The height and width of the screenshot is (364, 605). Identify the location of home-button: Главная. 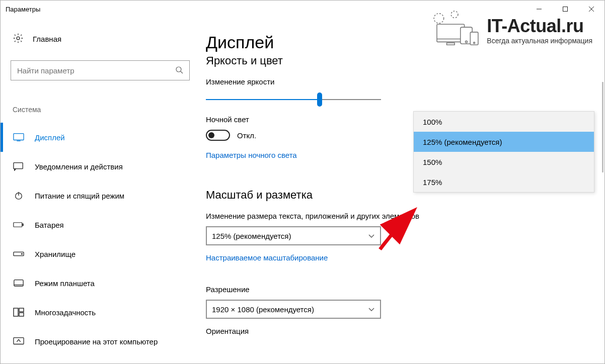
(101, 39).